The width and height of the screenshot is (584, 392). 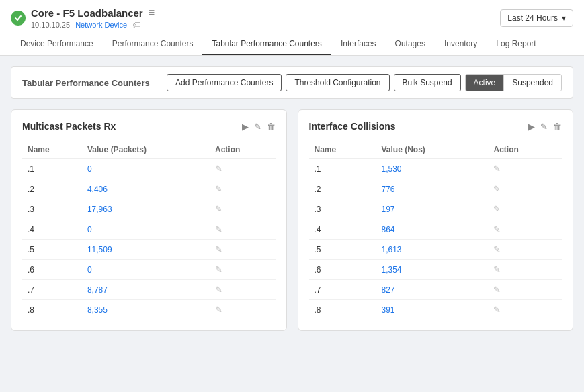 I want to click on chevron-down-icon: ▾, so click(x=564, y=18).